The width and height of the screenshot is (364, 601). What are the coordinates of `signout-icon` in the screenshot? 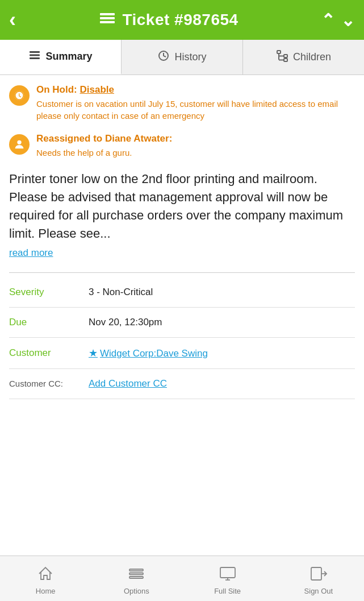 It's located at (319, 574).